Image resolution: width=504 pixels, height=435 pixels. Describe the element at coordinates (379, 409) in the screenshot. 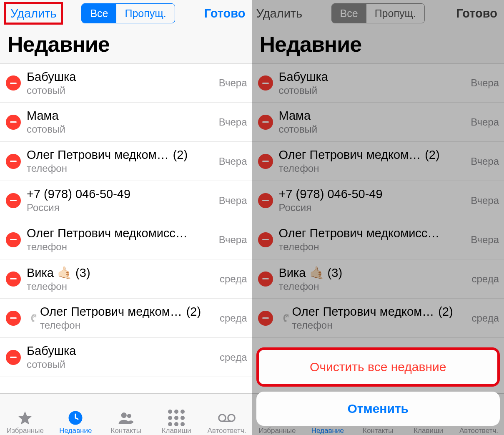

I see `cancel-button: Отменить` at that location.